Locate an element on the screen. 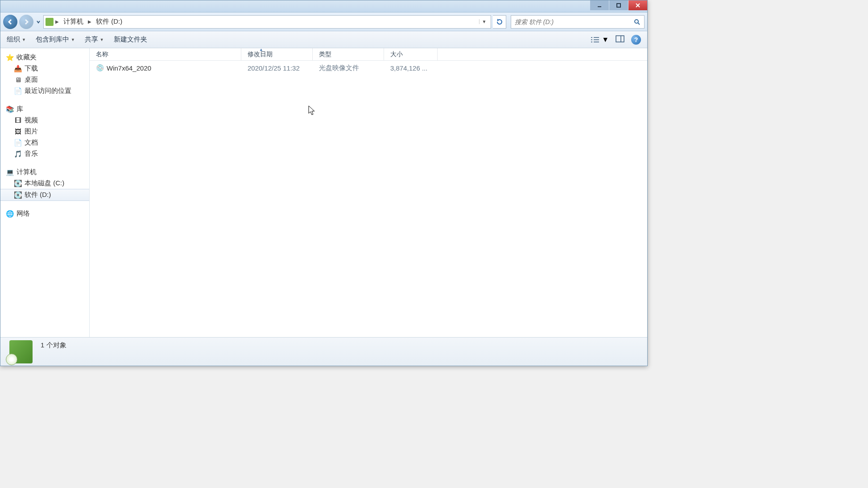 This screenshot has height=488, width=868. maximize-button is located at coordinates (619, 5).